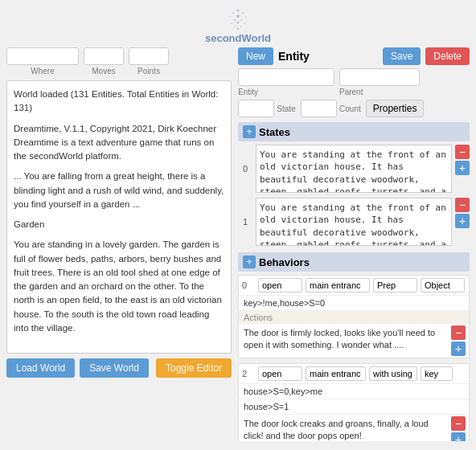  What do you see at coordinates (354, 392) in the screenshot?
I see `behavior-condition-2: house>S=0,key>me` at bounding box center [354, 392].